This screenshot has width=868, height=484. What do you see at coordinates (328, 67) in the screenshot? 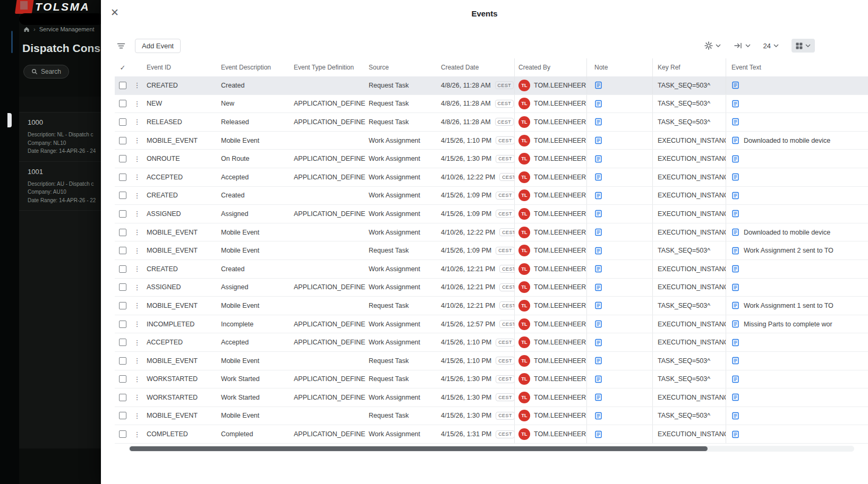
I see `column-header-event-type-definition: Event Type Definition` at bounding box center [328, 67].